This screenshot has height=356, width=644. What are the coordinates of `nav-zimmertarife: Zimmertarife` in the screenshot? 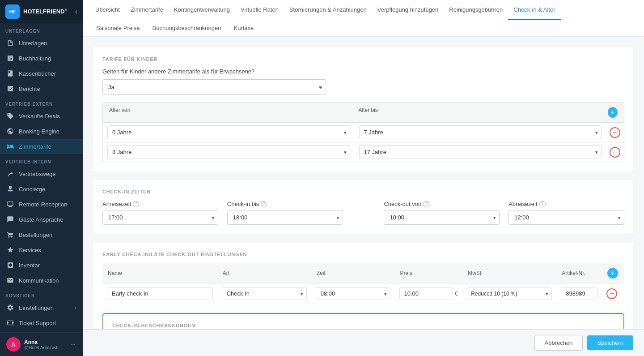 It's located at (147, 10).